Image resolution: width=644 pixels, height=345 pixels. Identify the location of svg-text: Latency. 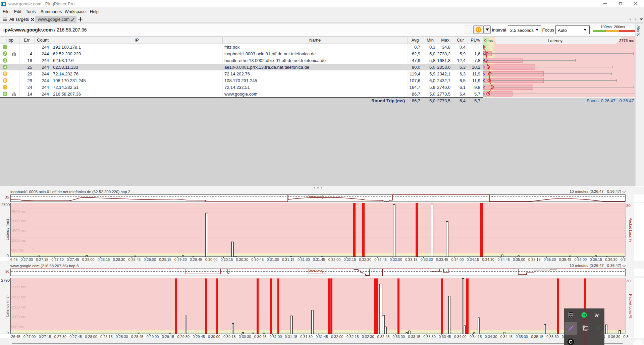
(555, 41).